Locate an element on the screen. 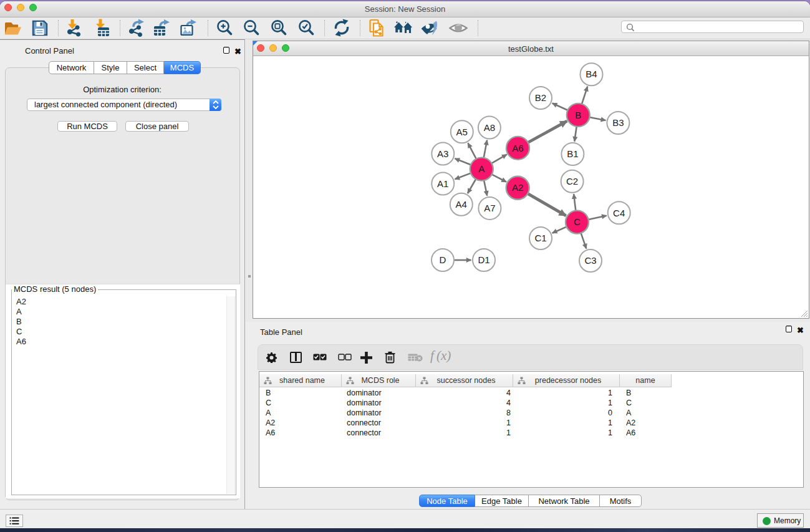 This screenshot has width=810, height=532. svg-text: A1 is located at coordinates (443, 183).